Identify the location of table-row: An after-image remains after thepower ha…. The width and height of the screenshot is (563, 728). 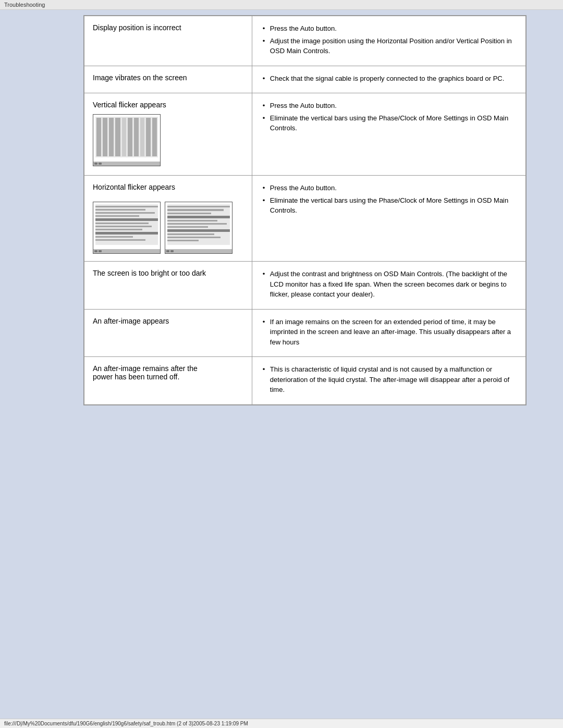
(305, 381).